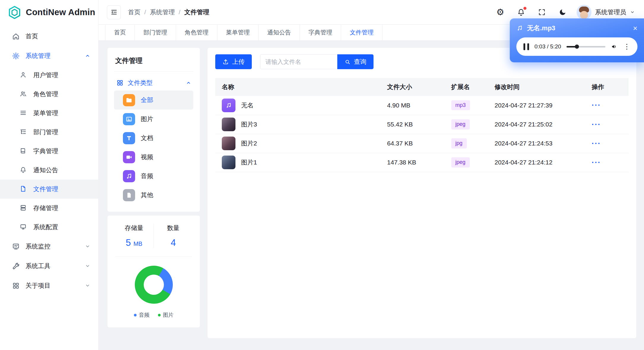 The image size is (644, 350). What do you see at coordinates (24, 75) in the screenshot?
I see `user-icon` at bounding box center [24, 75].